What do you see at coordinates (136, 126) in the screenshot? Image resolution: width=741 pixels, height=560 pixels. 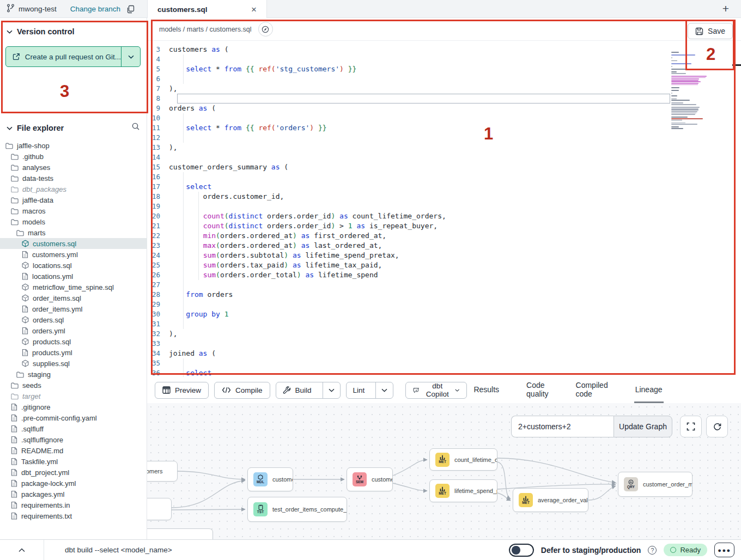 I see `search-icon` at bounding box center [136, 126].